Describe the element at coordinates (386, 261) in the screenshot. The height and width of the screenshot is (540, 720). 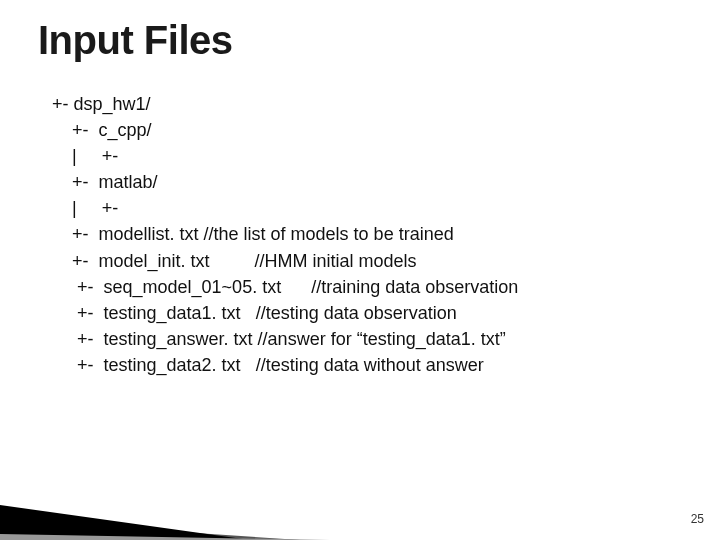
I see `tree-line: +- model_init. txt //HMM initial models` at that location.